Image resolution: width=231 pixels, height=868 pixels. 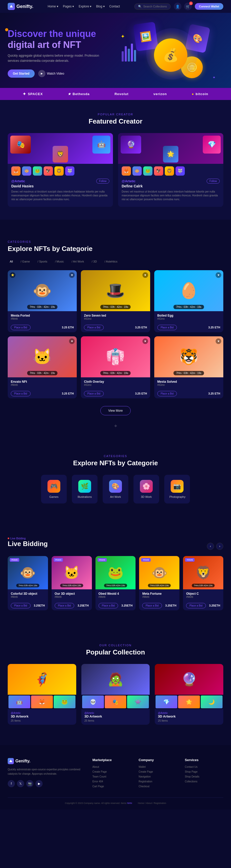 I want to click on nft-5-heart: ♥, so click(x=145, y=341).